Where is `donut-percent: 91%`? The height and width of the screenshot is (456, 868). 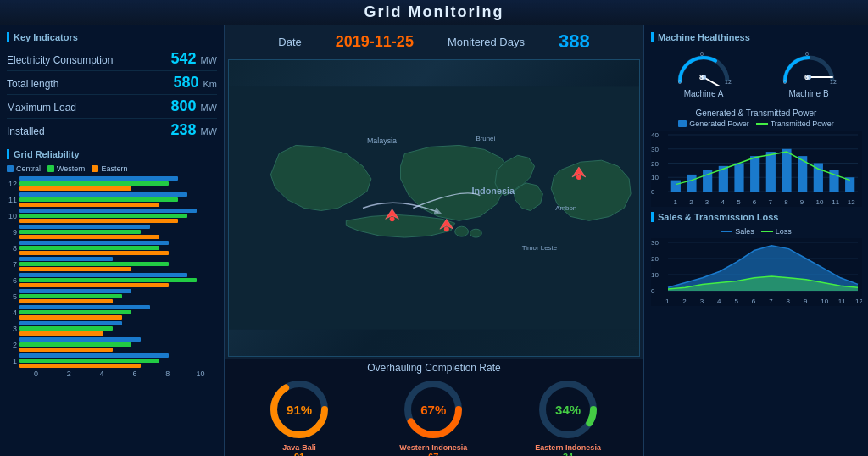 donut-percent: 91% is located at coordinates (299, 410).